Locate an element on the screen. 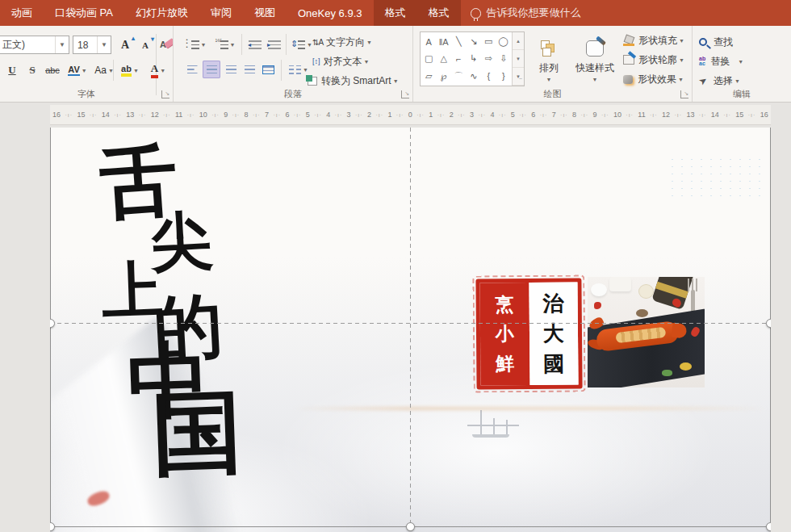 The height and width of the screenshot is (532, 791). quick-styles-button: 快速样式 ▼ is located at coordinates (595, 61).